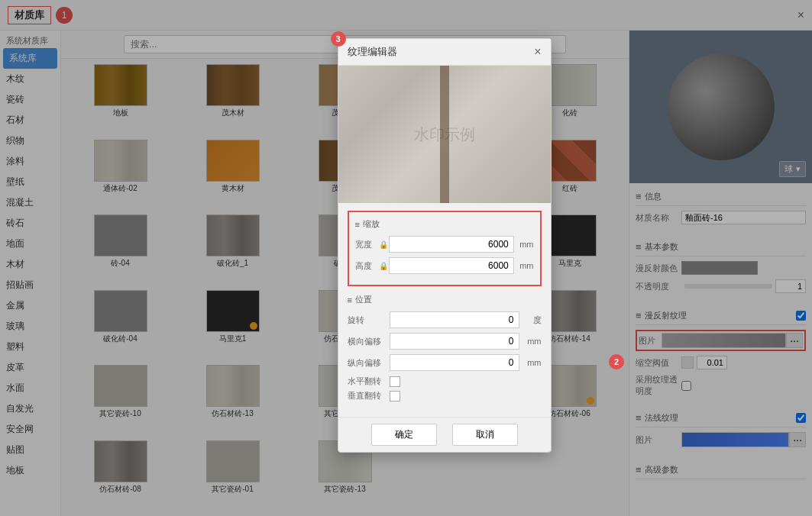  Describe the element at coordinates (445, 434) in the screenshot. I see `dialog-footer: 确定 取消` at that location.